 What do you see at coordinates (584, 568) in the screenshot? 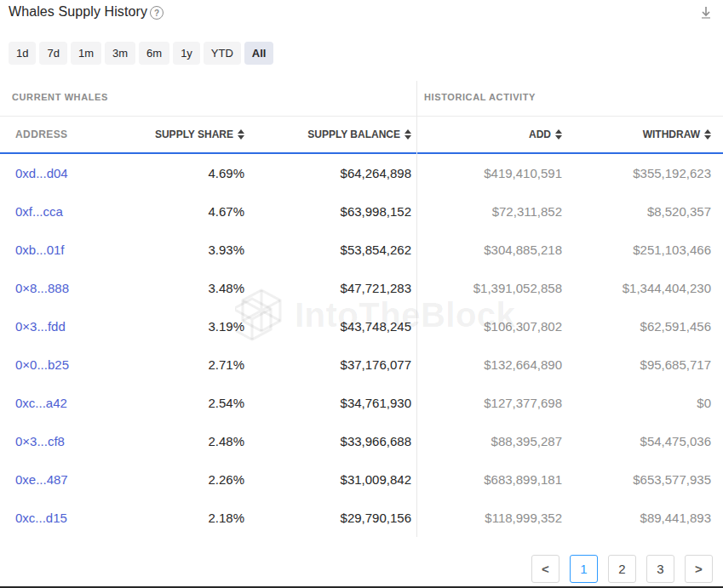
I see `pagination-page-1: 1` at bounding box center [584, 568].